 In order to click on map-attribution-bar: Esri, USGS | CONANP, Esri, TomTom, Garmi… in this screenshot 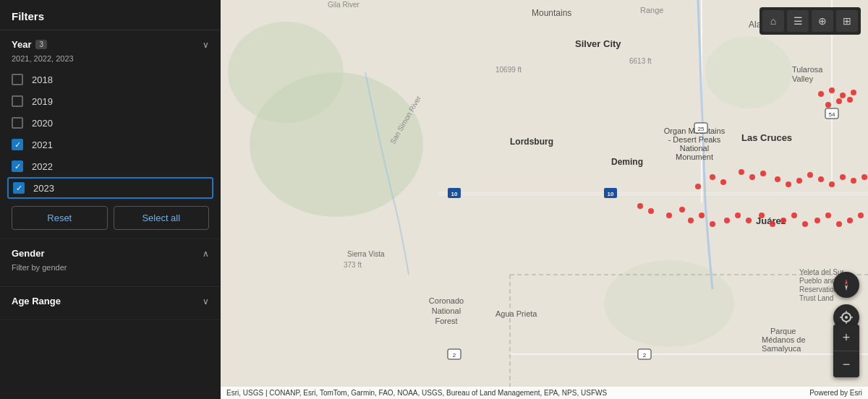, I will do `click(544, 393)`.